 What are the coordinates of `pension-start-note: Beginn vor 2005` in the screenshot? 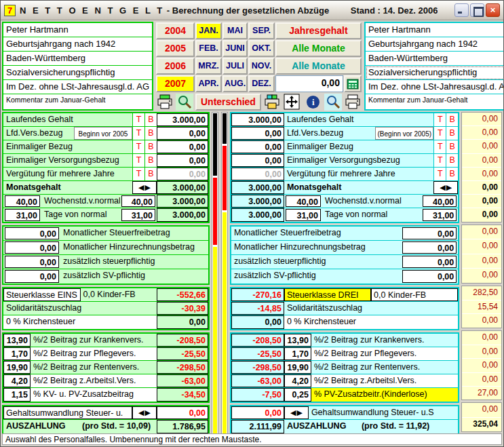 It's located at (103, 133).